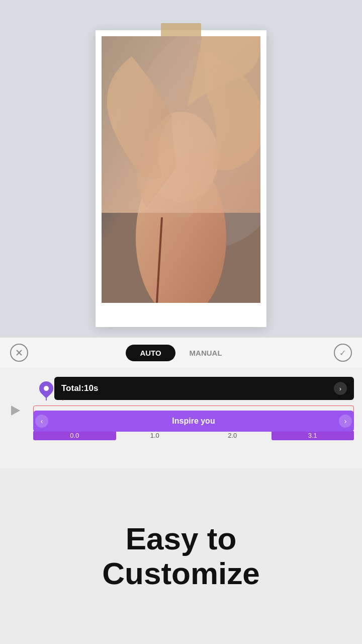 This screenshot has height=644, width=362. Describe the element at coordinates (19, 353) in the screenshot. I see `close-button` at that location.